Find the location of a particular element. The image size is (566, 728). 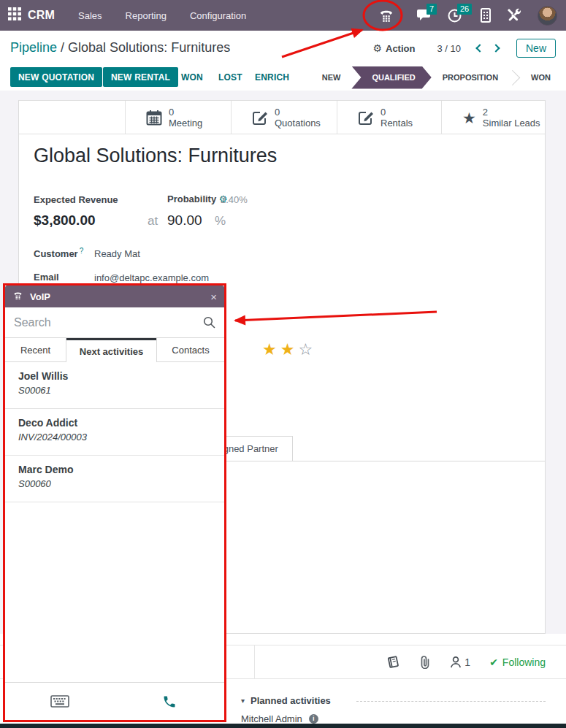

followers-icon: 1 is located at coordinates (460, 662).